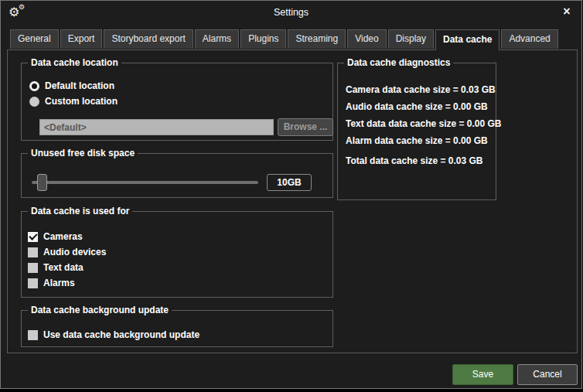 Image resolution: width=583 pixels, height=392 pixels. I want to click on tab-alarms: Alarms, so click(216, 39).